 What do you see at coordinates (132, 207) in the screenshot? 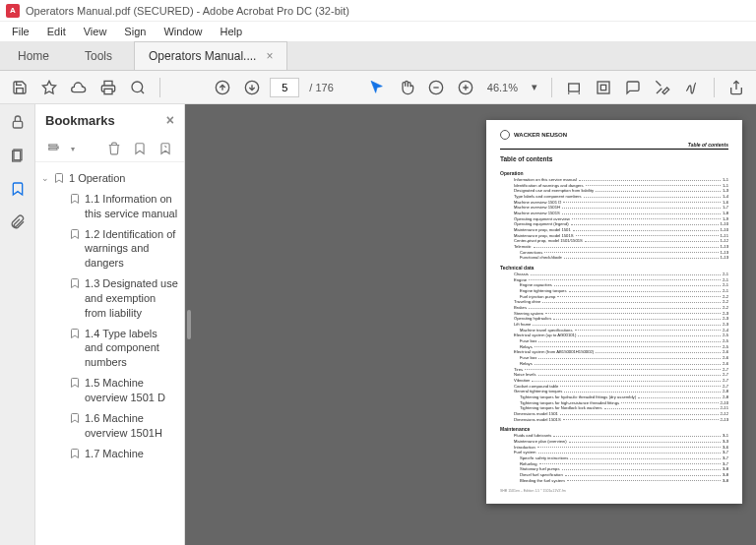
I see `bookmark-label: 1.1 Information on this service manual` at bounding box center [132, 207].